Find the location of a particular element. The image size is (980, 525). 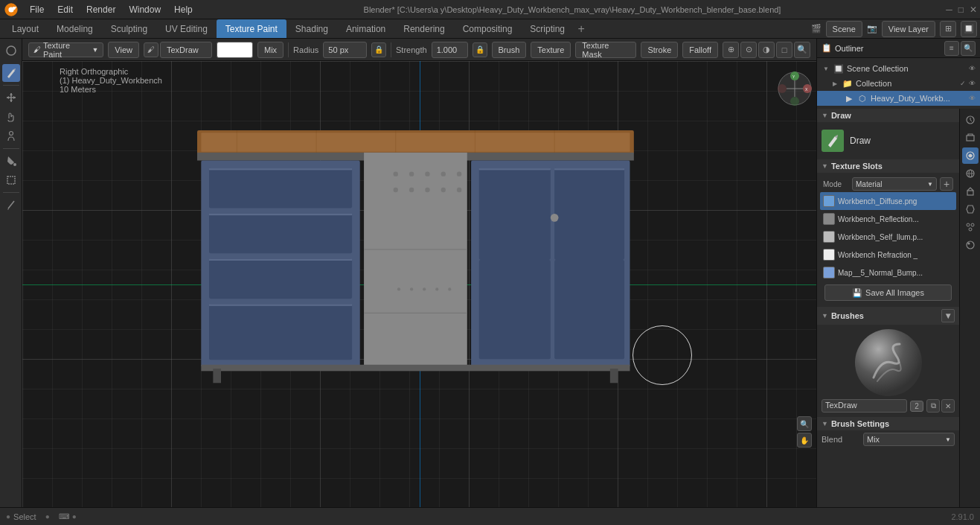

props-tab-particles is located at coordinates (970, 227).